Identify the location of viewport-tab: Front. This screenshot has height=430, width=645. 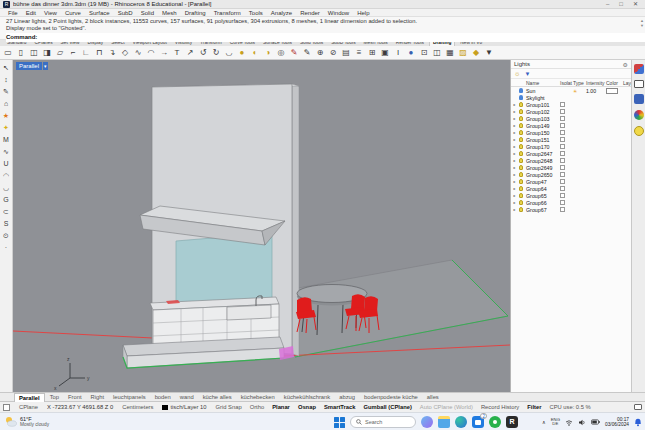
(75, 397).